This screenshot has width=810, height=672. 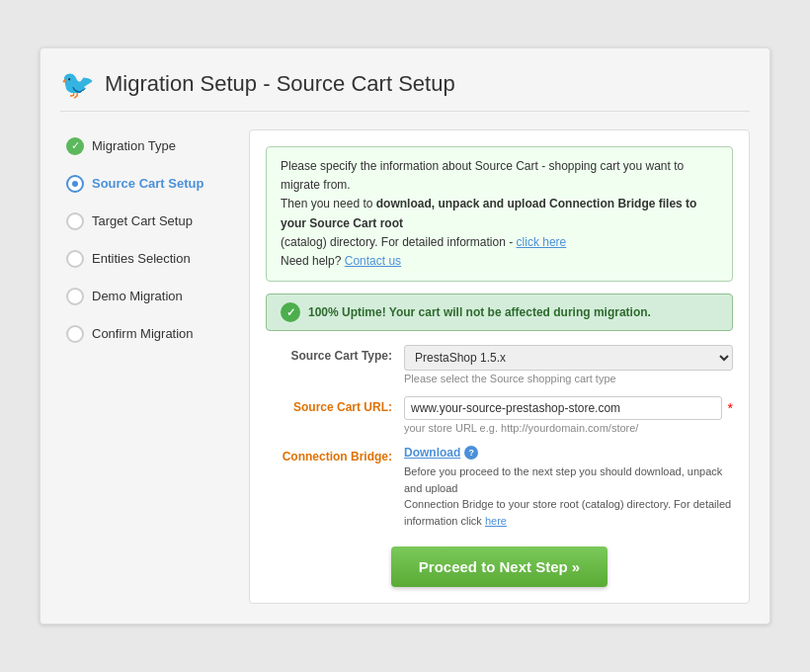 I want to click on source-cart-type-select: PrestaShop 1.5.x, so click(x=569, y=358).